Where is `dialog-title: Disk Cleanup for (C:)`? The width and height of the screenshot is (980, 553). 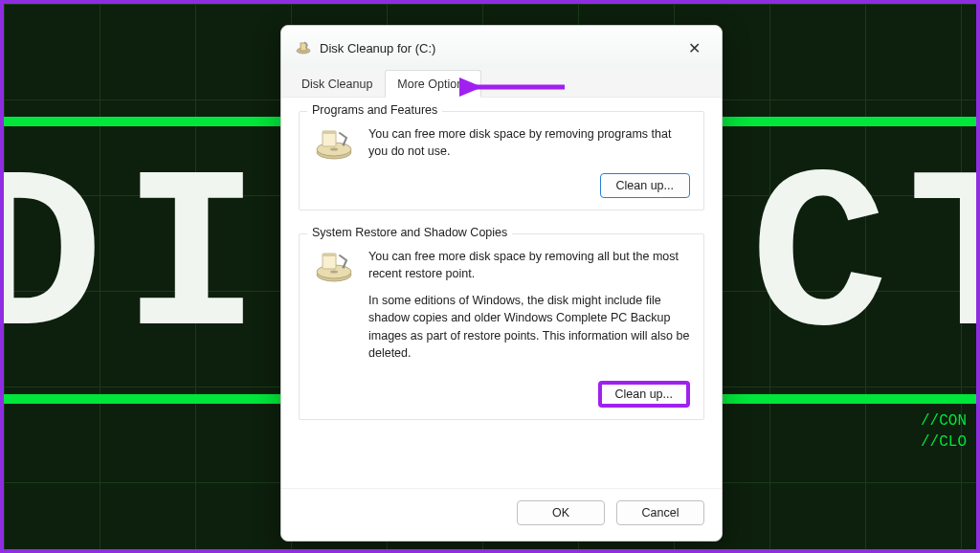
dialog-title: Disk Cleanup for (C:) is located at coordinates (496, 48).